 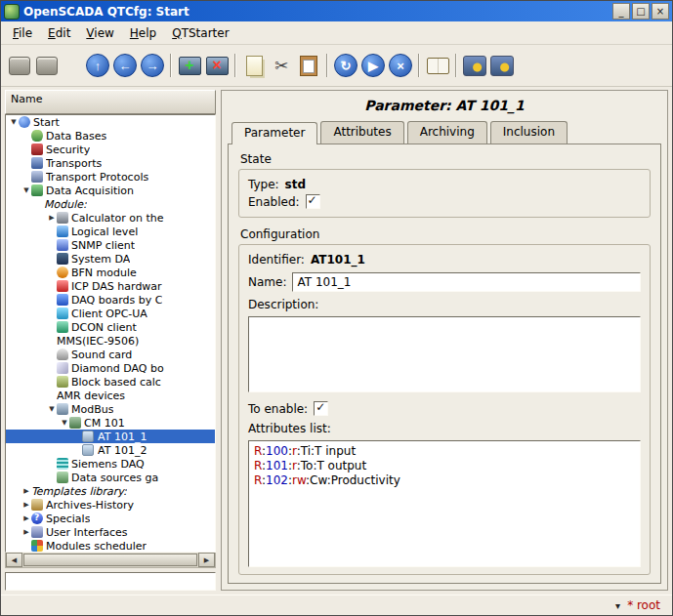 What do you see at coordinates (110, 395) in the screenshot?
I see `tree-item-amr-devices: AMR devices` at bounding box center [110, 395].